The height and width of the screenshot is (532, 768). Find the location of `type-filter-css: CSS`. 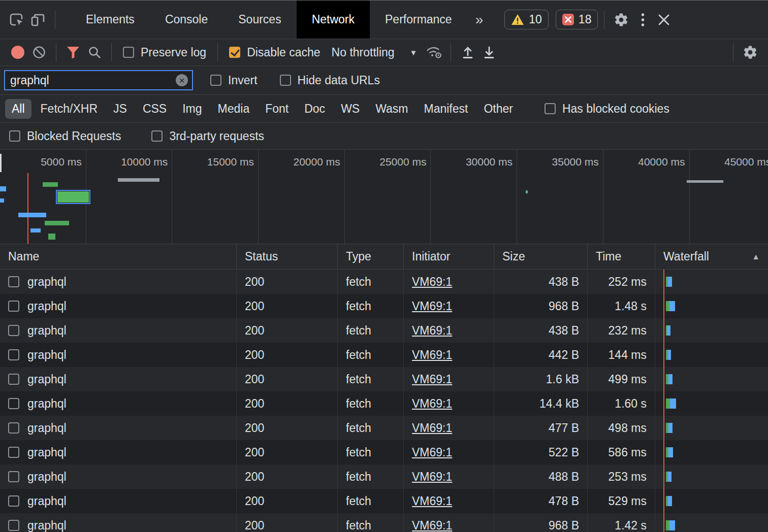

type-filter-css: CSS is located at coordinates (154, 109).